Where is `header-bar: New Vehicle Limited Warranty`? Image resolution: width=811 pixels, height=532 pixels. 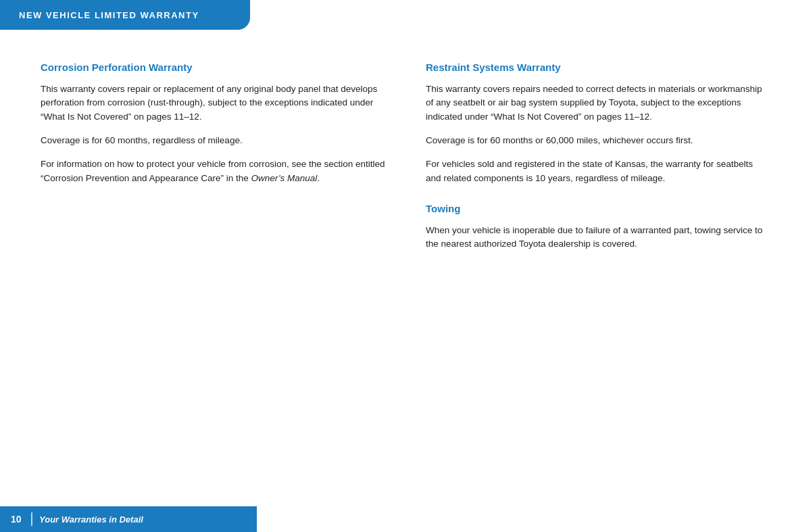
header-bar: New Vehicle Limited Warranty is located at coordinates (125, 15).